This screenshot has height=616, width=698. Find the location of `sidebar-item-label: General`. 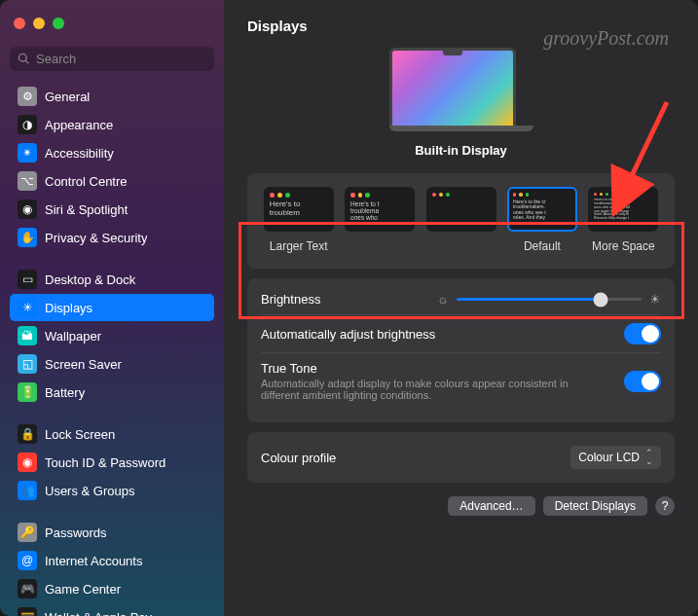

sidebar-item-label: General is located at coordinates (67, 97).